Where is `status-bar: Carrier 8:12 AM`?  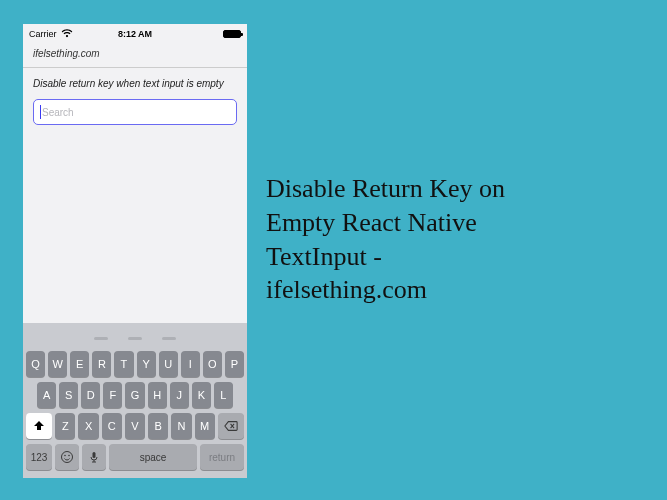 status-bar: Carrier 8:12 AM is located at coordinates (135, 34).